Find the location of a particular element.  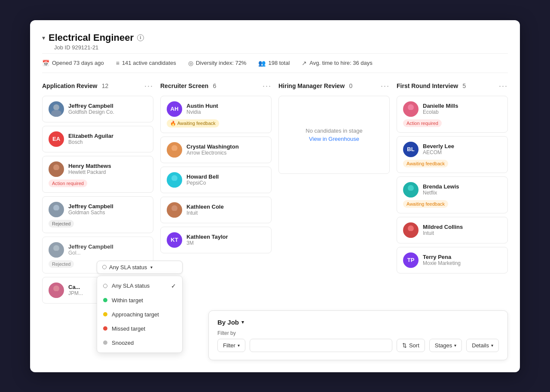

candidate-card: Howard Bell PepsiCo is located at coordinates (216, 180).